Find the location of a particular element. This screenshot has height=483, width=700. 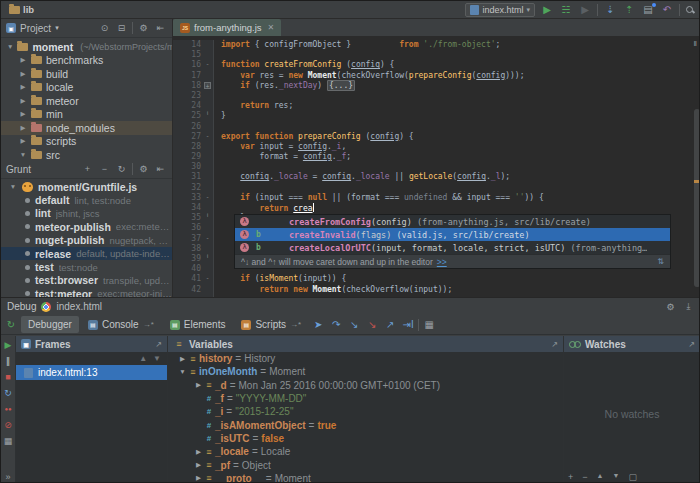

vcs-commit-button: ⇡ is located at coordinates (629, 10).